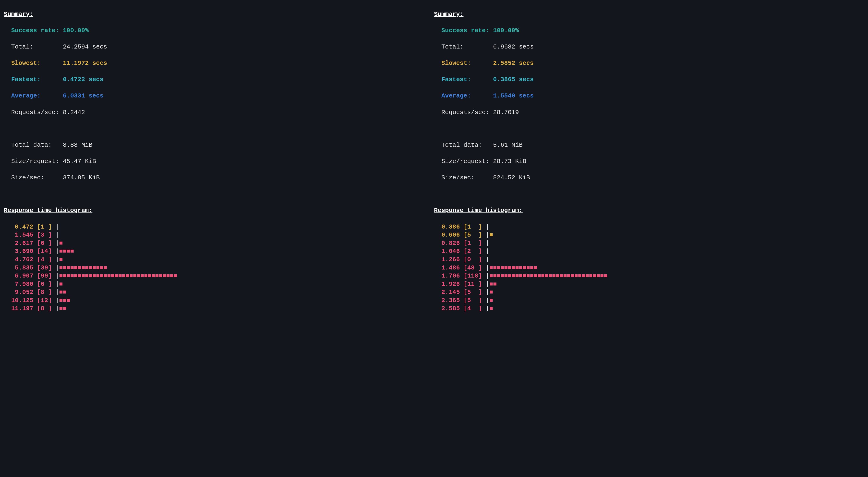 Image resolution: width=868 pixels, height=477 pixels. I want to click on slowest-value: 11.1972 secs, so click(85, 63).